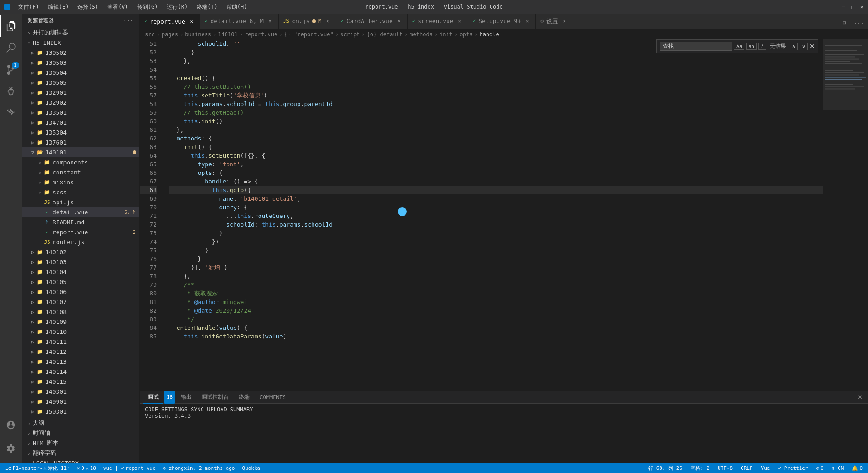 The image size is (868, 473). I want to click on folder-130503: ▷ 📁 130503, so click(81, 63).